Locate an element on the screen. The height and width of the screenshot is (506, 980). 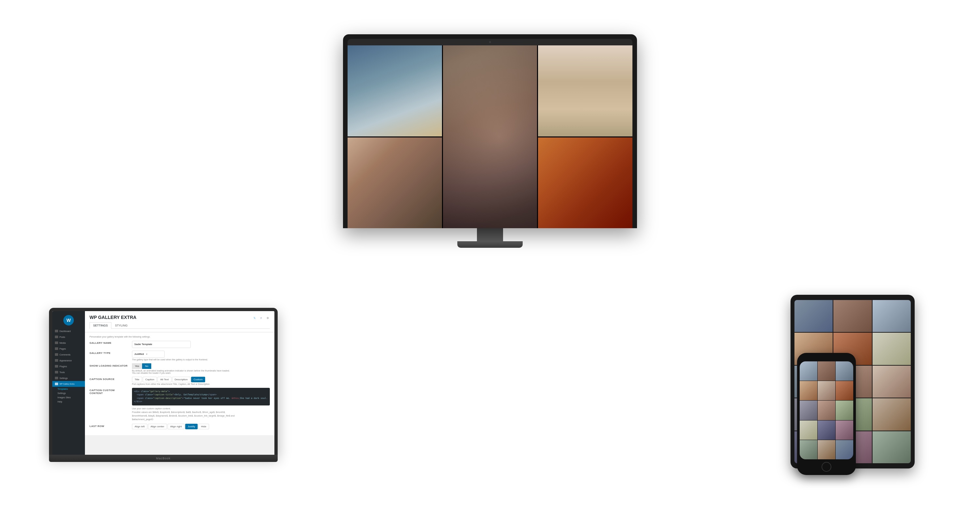
sidebar-item-comments: Comments is located at coordinates (68, 354).